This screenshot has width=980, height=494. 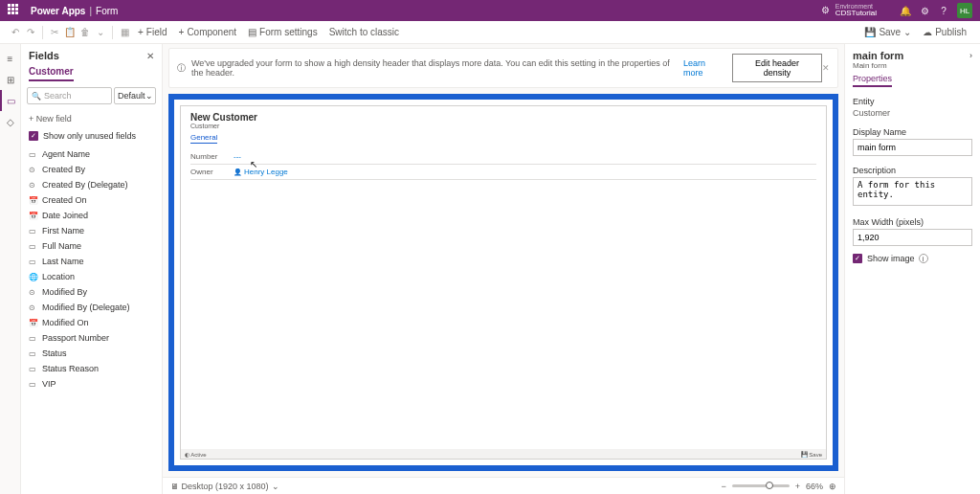 I want to click on rail-data-icon: ◇, so click(x=10, y=122).